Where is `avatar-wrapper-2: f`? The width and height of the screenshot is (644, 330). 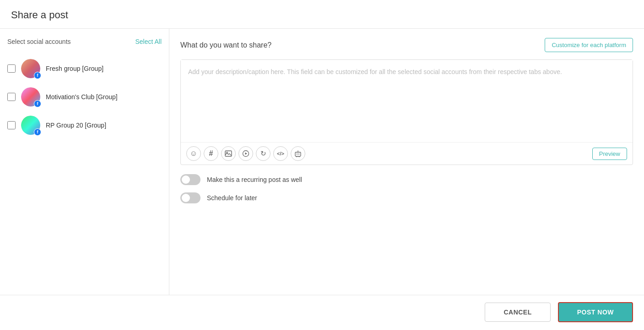
avatar-wrapper-2: f is located at coordinates (31, 97).